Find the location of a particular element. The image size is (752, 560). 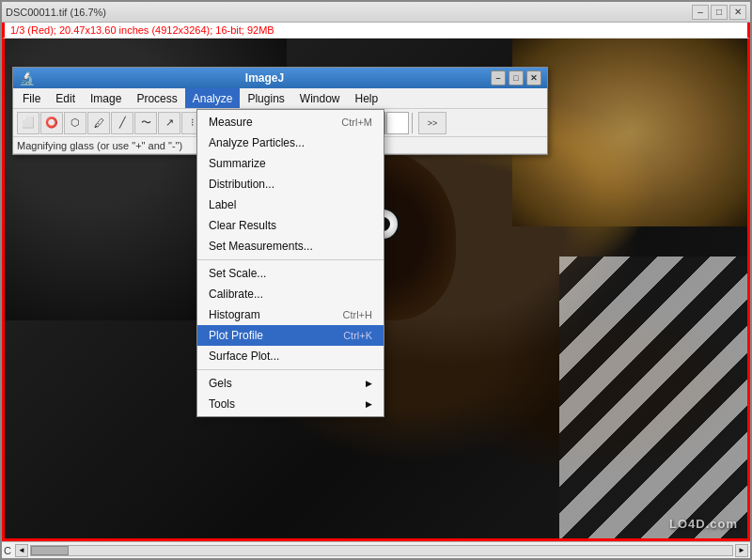

menu-process: Process is located at coordinates (156, 98).